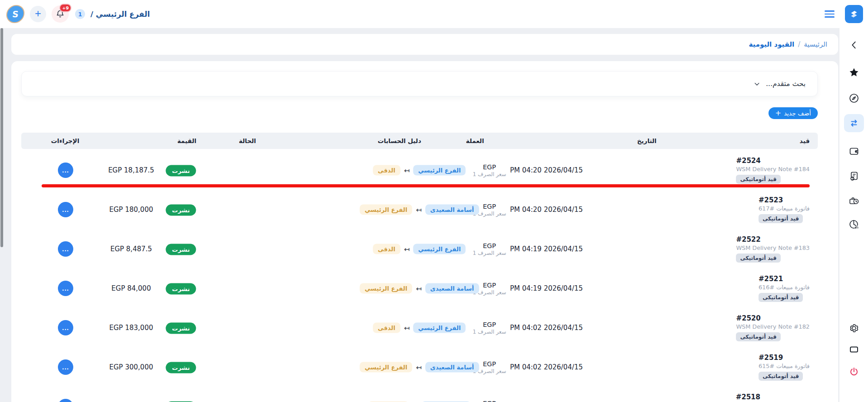 This screenshot has height=402, width=868. Describe the element at coordinates (830, 14) in the screenshot. I see `topbar-right-group` at that location.